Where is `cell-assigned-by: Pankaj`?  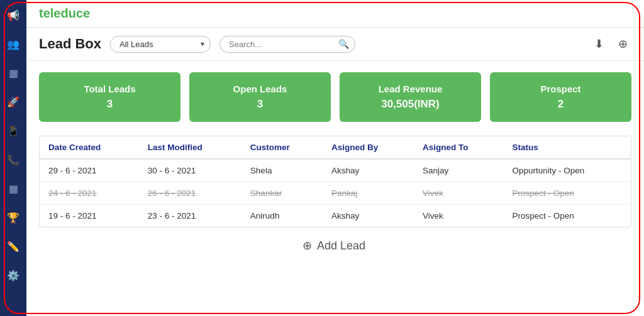
cell-assigned-by: Pankaj is located at coordinates (369, 193).